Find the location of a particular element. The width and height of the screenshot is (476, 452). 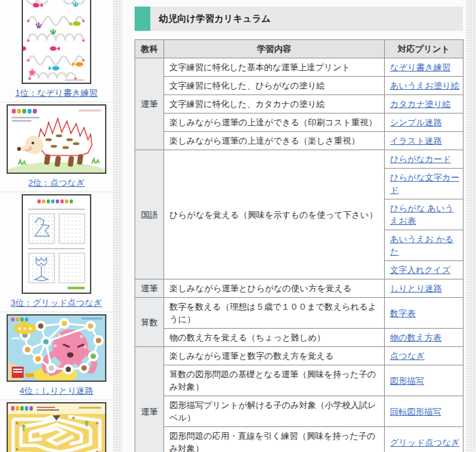

dot-to-dot-thumbnail is located at coordinates (56, 139).